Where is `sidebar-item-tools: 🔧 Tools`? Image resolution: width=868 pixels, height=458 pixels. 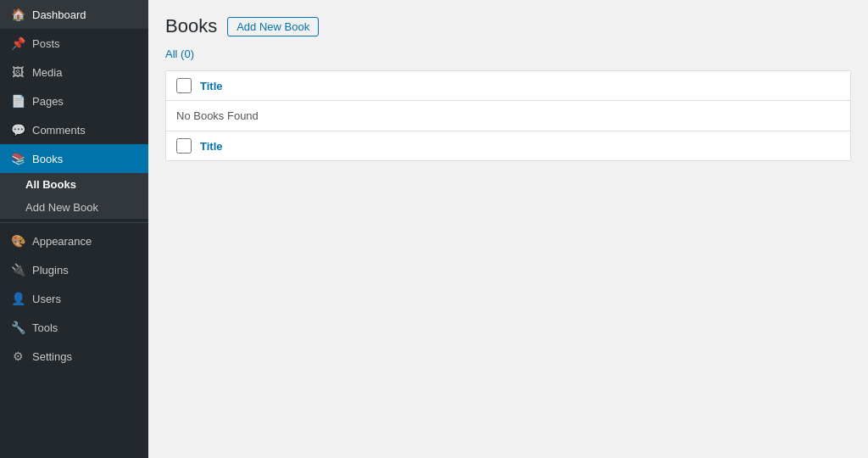 sidebar-item-tools: 🔧 Tools is located at coordinates (75, 327).